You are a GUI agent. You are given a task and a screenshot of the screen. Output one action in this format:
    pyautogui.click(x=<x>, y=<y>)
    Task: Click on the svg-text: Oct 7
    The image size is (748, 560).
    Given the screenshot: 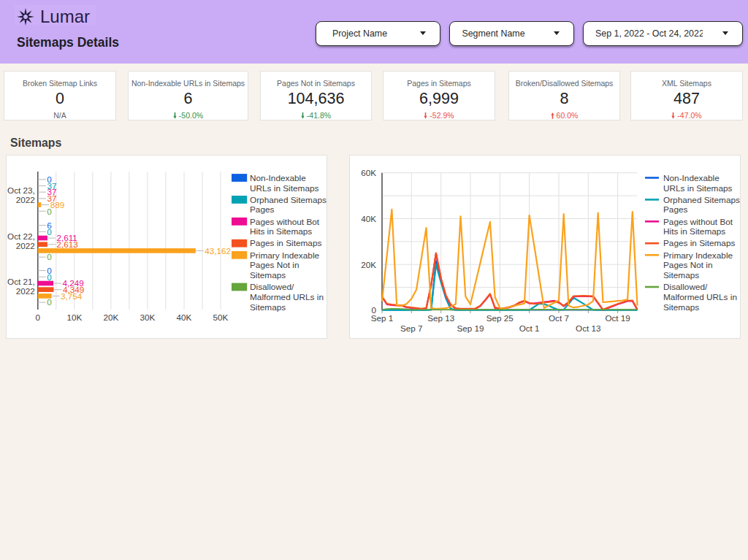 What is the action you would take?
    pyautogui.click(x=559, y=318)
    